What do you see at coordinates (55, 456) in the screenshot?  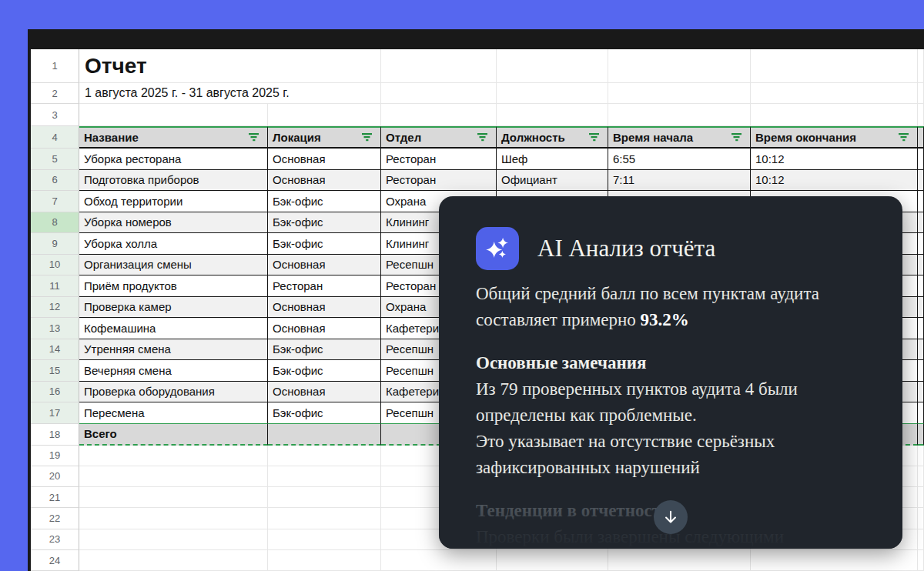 I see `row-header: 19` at bounding box center [55, 456].